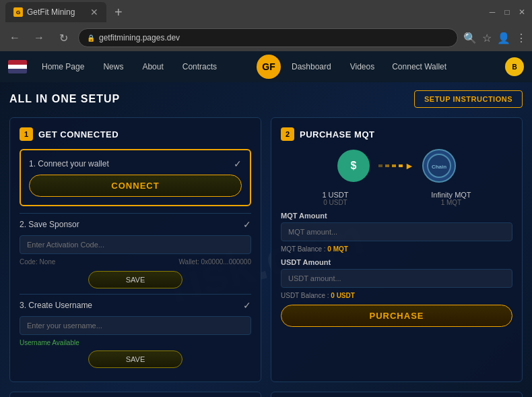 This screenshot has height=397, width=532. What do you see at coordinates (135, 178) in the screenshot?
I see `connect-wallet-section: 1. Connect your wallet ✓ CONNECT` at bounding box center [135, 178].